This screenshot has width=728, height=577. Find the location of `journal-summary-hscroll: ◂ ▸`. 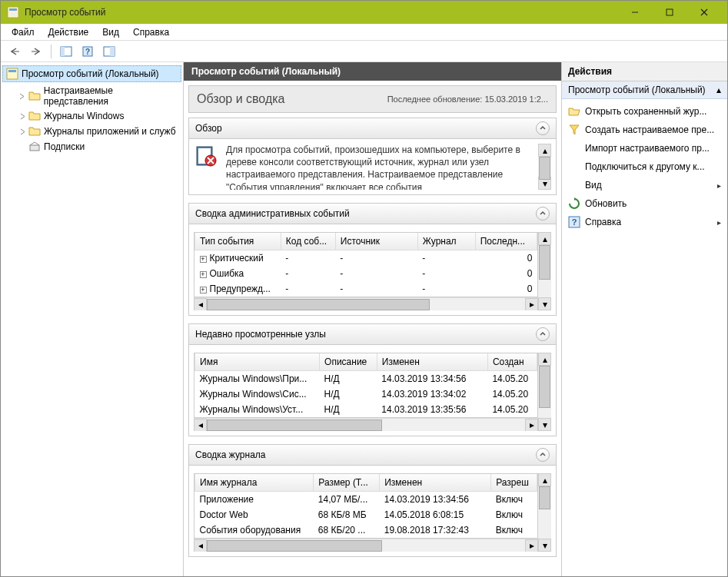

journal-summary-hscroll: ◂ ▸ is located at coordinates (366, 545).